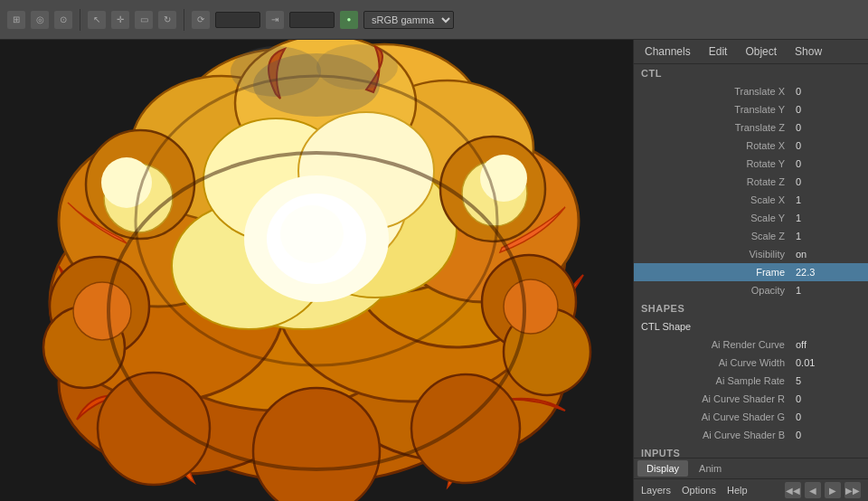 This screenshot has width=868, height=501. I want to click on prop-rotate-y: Rotate Y 0, so click(750, 164).